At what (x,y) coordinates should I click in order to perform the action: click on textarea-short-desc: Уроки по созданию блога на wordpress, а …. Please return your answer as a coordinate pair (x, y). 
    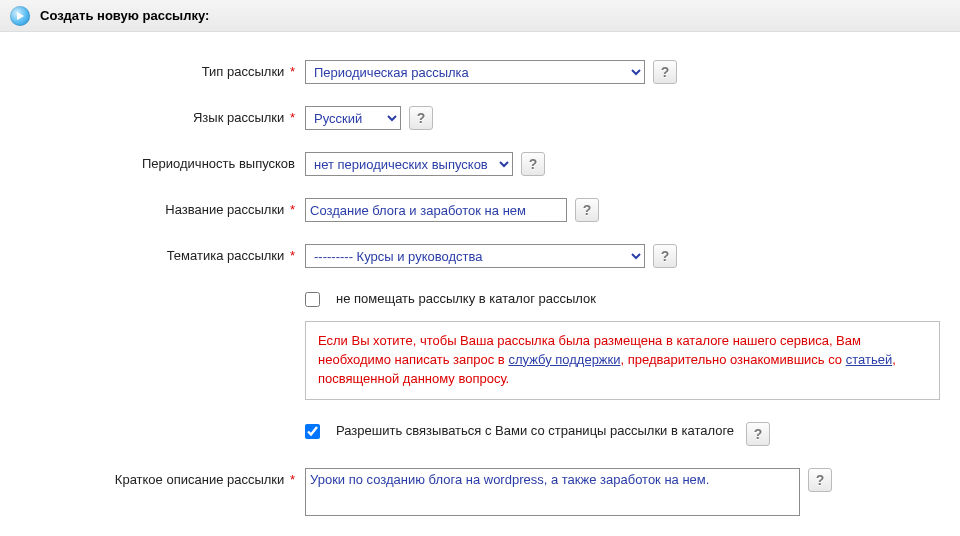
    Looking at the image, I should click on (552, 492).